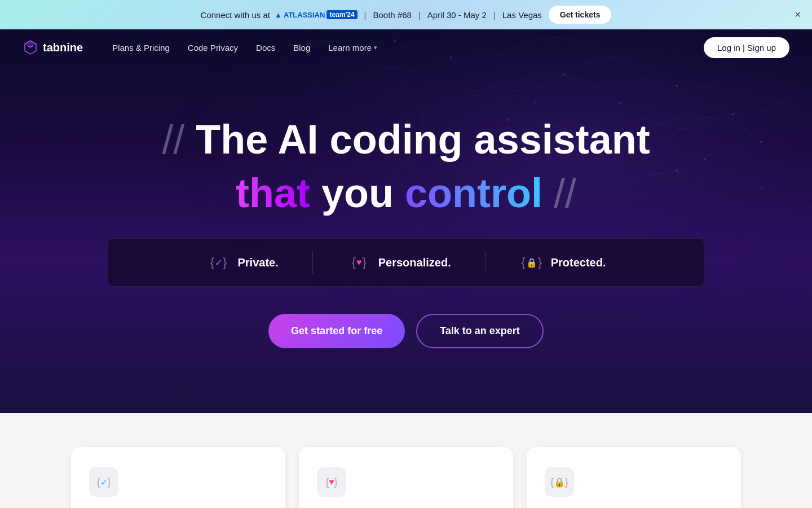 Image resolution: width=812 pixels, height=508 pixels. I want to click on nav-learn-more: Learn more ▾, so click(353, 47).